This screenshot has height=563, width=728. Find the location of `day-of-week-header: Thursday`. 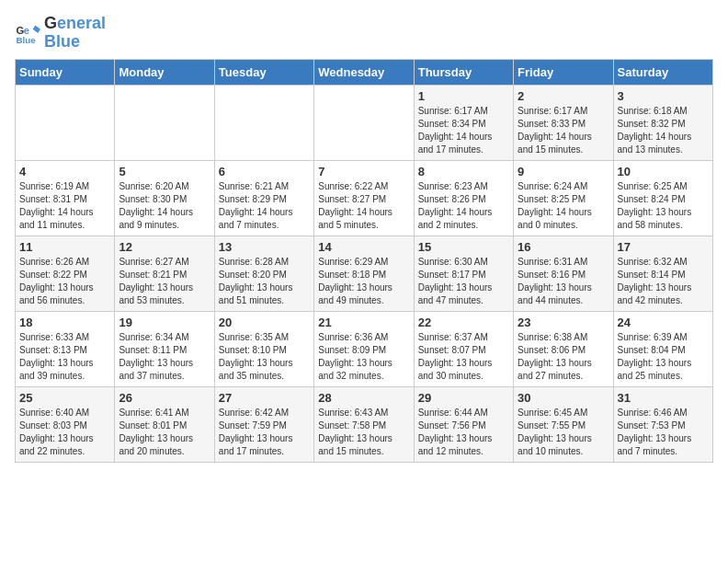

day-of-week-header: Thursday is located at coordinates (463, 72).